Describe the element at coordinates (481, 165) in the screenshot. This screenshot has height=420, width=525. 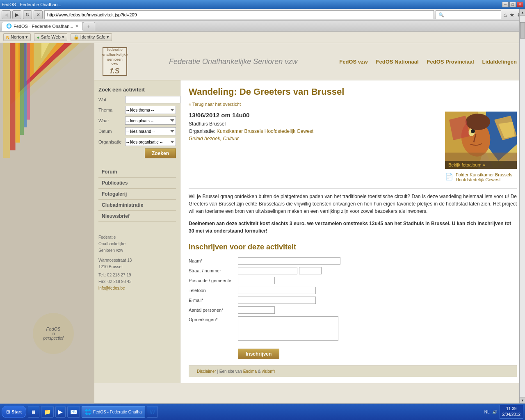
I see `photo-album-link: Bekijk fotoalbum »` at that location.